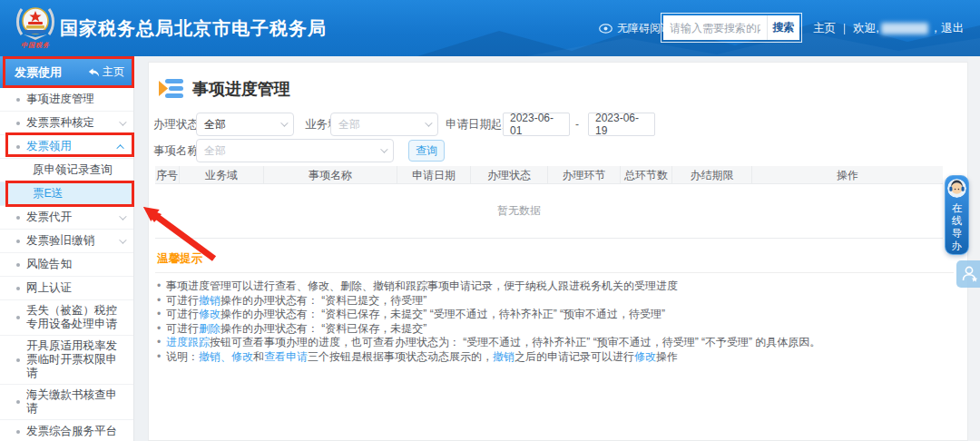 The width and height of the screenshot is (980, 441). I want to click on table-empty-state: 暂无数据, so click(549, 211).